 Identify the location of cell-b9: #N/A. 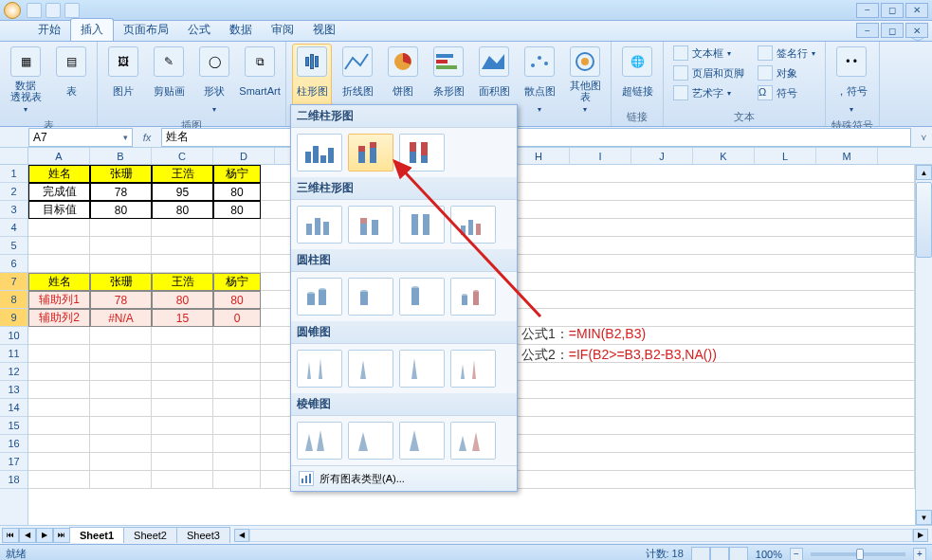
(121, 318).